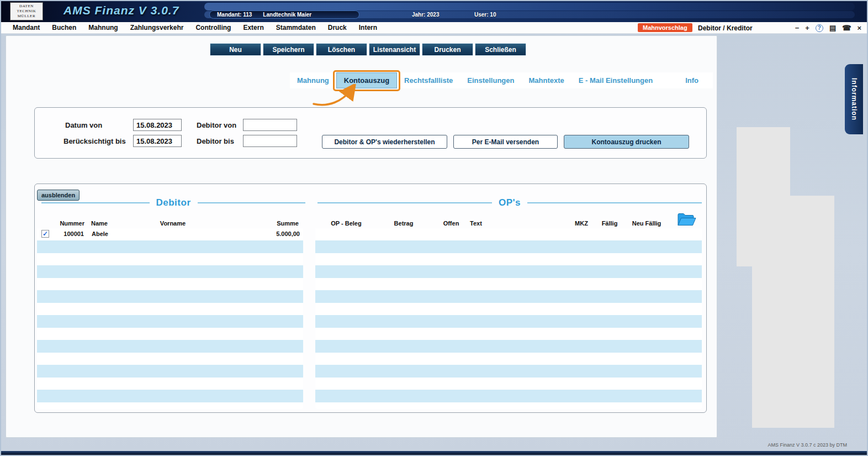  What do you see at coordinates (27, 7) in the screenshot?
I see `logo-line: DATEN` at bounding box center [27, 7].